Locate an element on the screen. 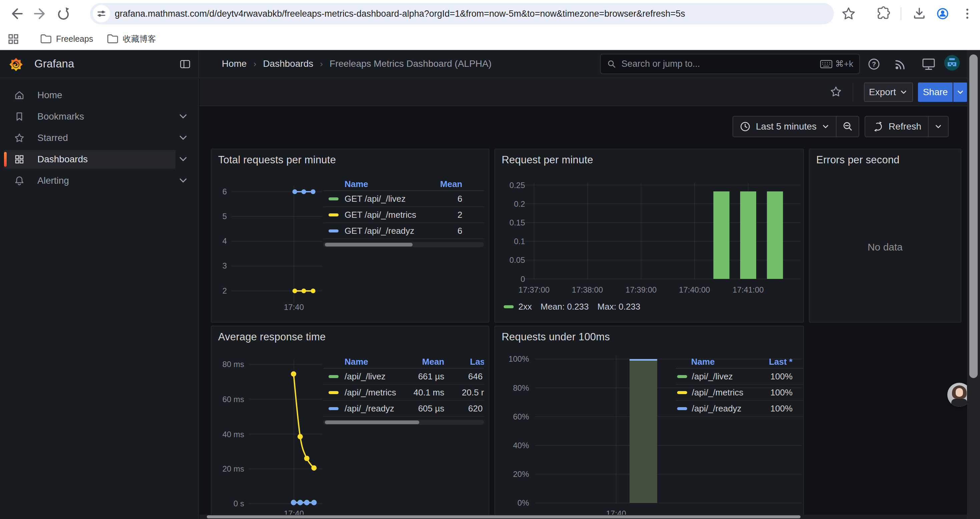 This screenshot has height=519, width=980. zoom-out-icon is located at coordinates (848, 126).